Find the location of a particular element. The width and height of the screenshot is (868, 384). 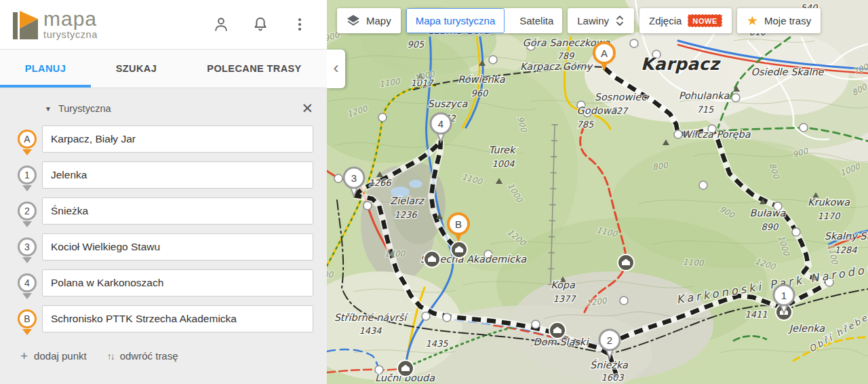

map-label: 890 is located at coordinates (770, 227).